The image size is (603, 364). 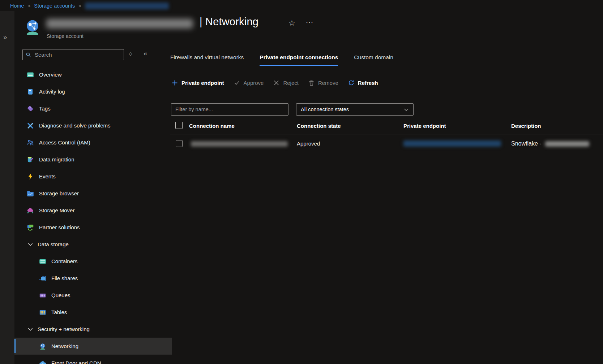 What do you see at coordinates (292, 23) in the screenshot?
I see `favorite-star-icon: ☆` at bounding box center [292, 23].